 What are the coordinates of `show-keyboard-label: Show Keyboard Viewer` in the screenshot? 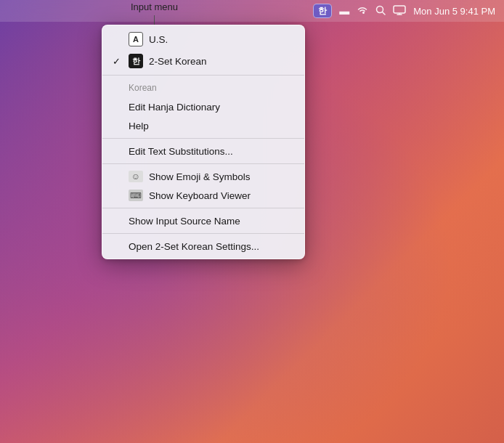 It's located at (200, 196).